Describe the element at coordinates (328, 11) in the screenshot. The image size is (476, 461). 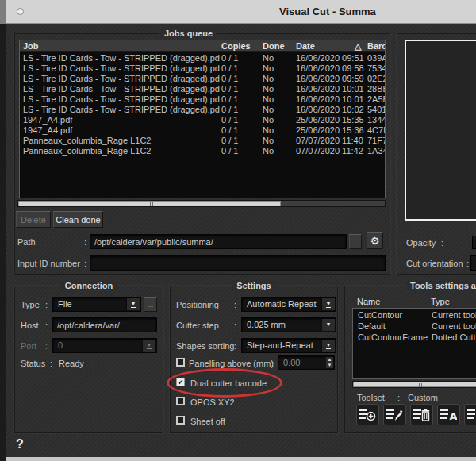
I see `window-title: Visual Cut - Summa` at that location.